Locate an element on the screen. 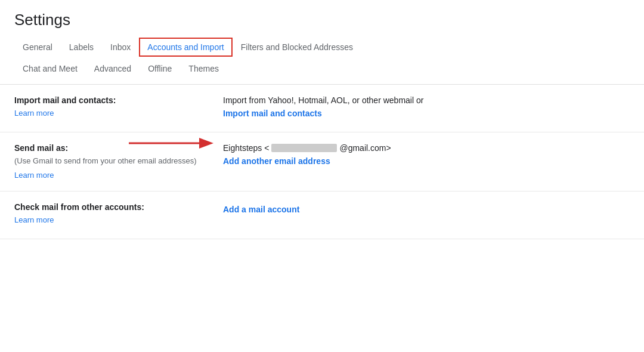 The height and width of the screenshot is (352, 644). import-mail-value-col: Import from Yahoo!, Hotmail, AOL, or oth… is located at coordinates (423, 107).